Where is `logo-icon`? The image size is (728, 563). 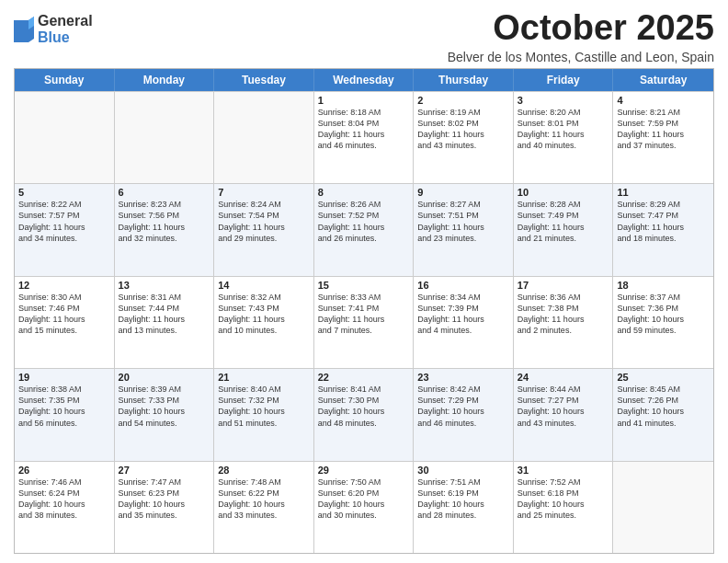
logo-icon is located at coordinates (24, 29).